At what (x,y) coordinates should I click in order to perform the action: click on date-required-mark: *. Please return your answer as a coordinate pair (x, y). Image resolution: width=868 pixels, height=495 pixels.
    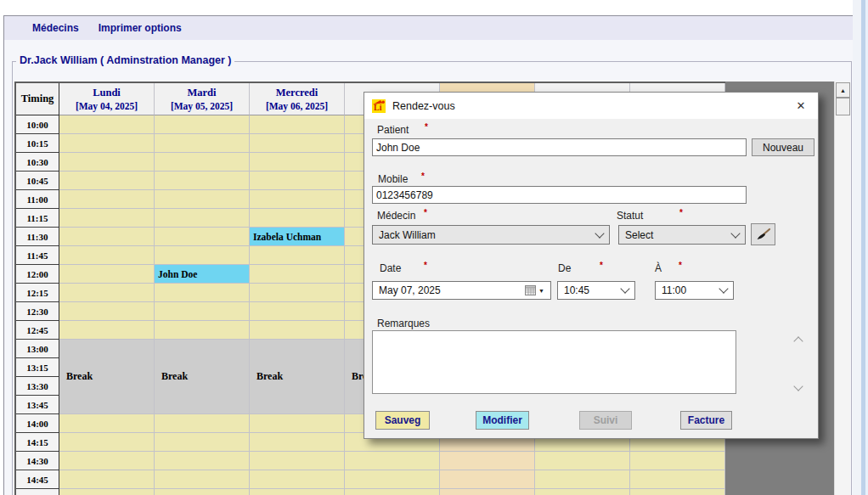
    Looking at the image, I should click on (426, 265).